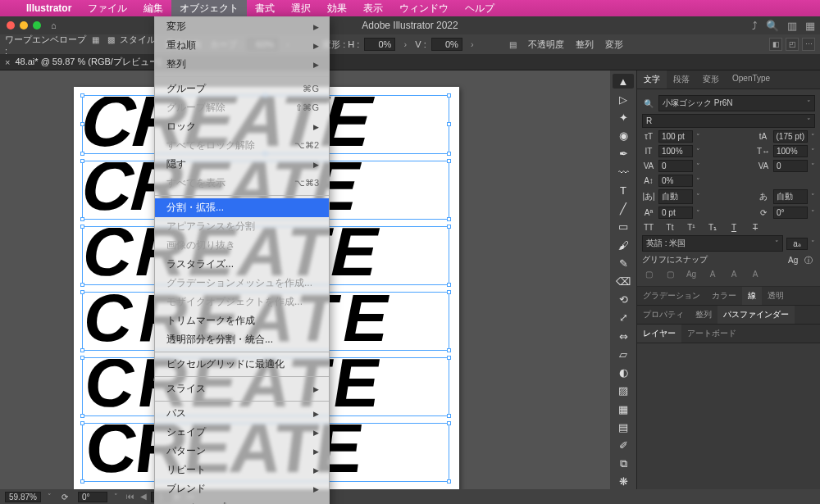  Describe the element at coordinates (623, 227) in the screenshot. I see `rectangle-tool: ▭` at that location.